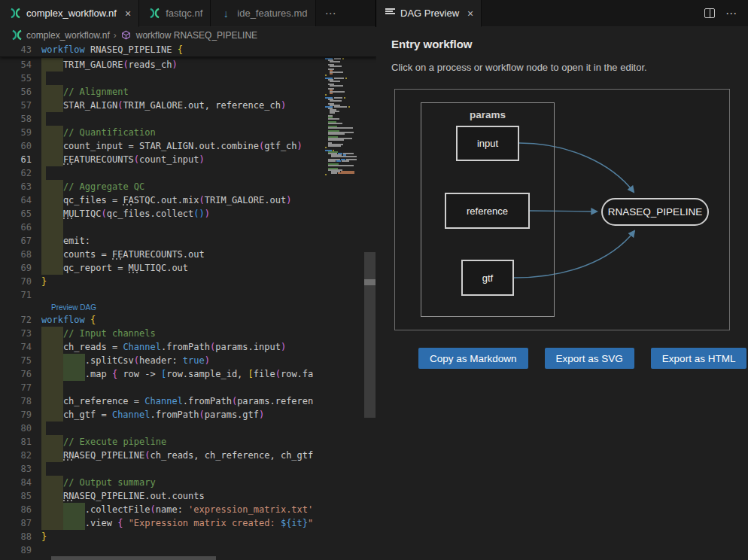 The height and width of the screenshot is (560, 748). What do you see at coordinates (188, 14) in the screenshot?
I see `tab-bar-left: complex_workflow.nf×fastqc.nf↓ide_featur…` at bounding box center [188, 14].